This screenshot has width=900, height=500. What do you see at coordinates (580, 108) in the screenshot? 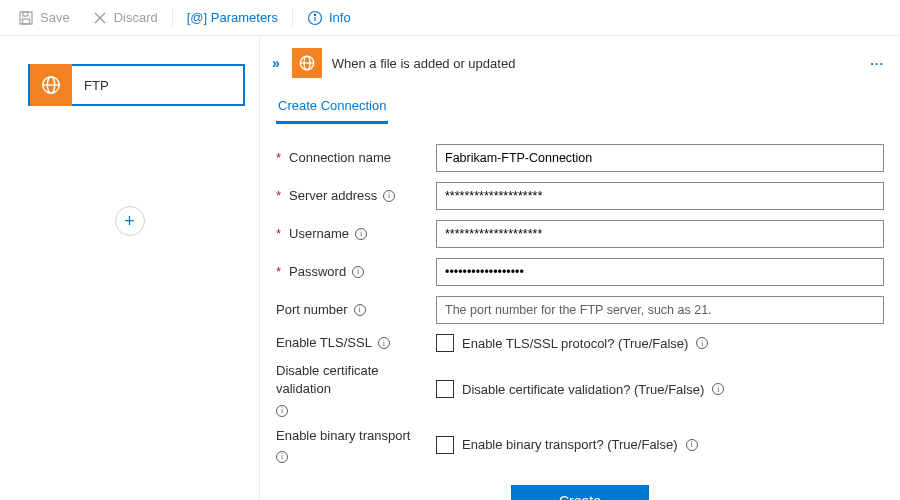
I see `tabs: Create Connection` at bounding box center [580, 108].